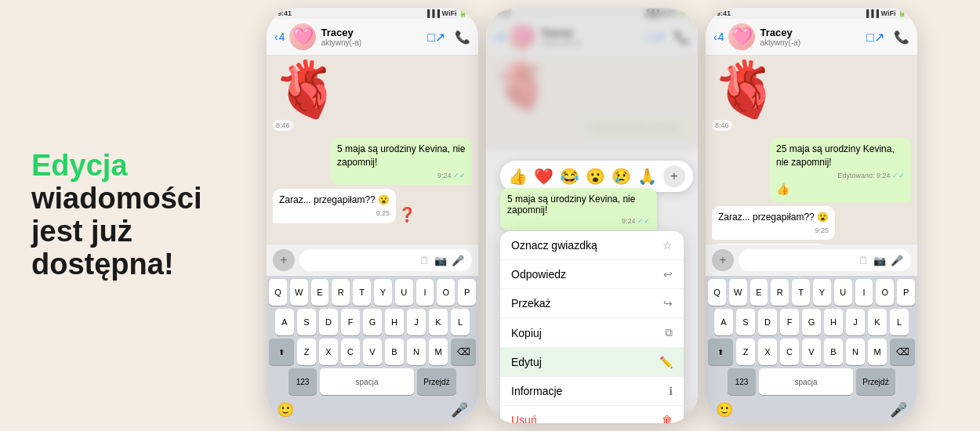  What do you see at coordinates (717, 292) in the screenshot?
I see `key-q-r: Q` at bounding box center [717, 292].